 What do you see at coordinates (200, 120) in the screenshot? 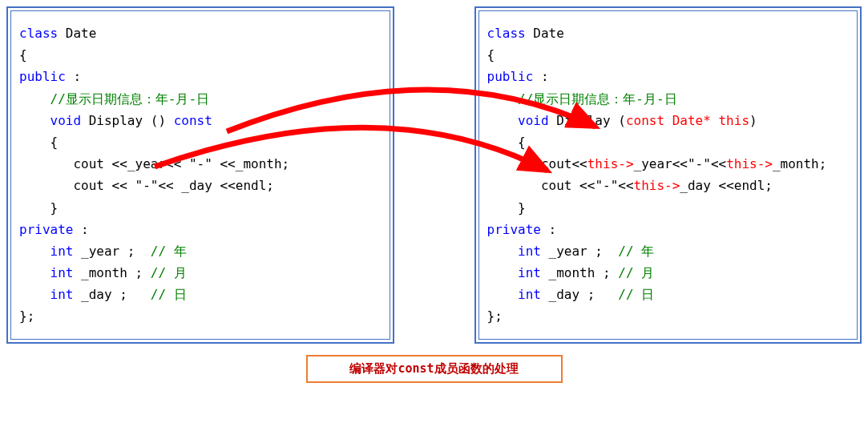
I see `code-line: void Display () const` at bounding box center [200, 120].